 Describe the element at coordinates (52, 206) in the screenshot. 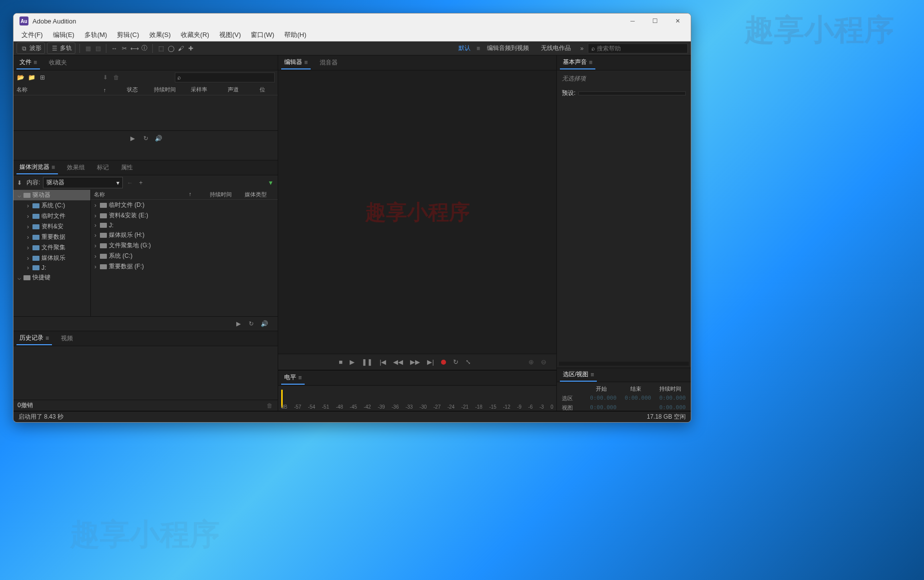

I see `tree-item: ›系统 (C:)` at that location.